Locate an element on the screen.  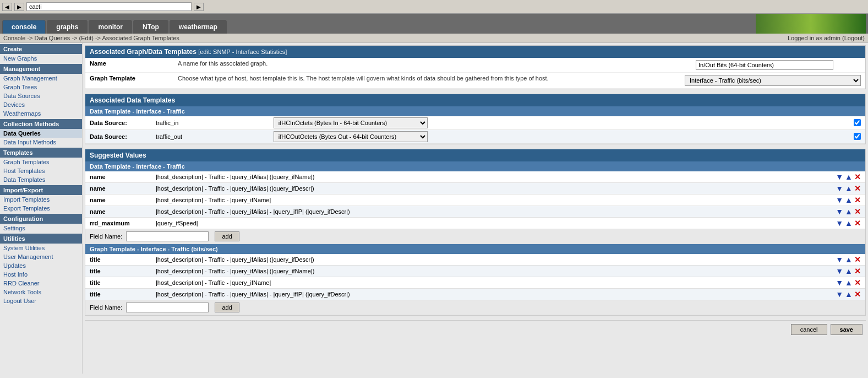
bottom-buttons: cancel save is located at coordinates (476, 330).